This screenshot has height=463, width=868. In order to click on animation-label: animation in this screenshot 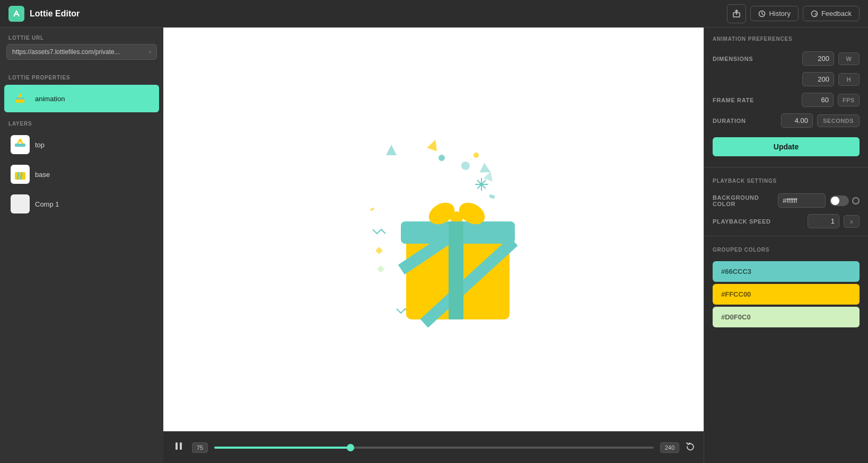, I will do `click(50, 99)`.